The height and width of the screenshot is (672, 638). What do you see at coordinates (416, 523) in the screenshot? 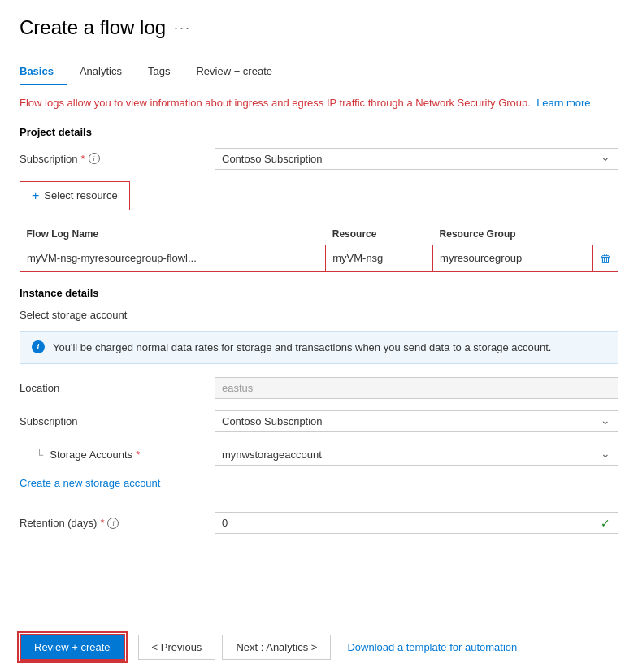
I see `retention-input` at bounding box center [416, 523].